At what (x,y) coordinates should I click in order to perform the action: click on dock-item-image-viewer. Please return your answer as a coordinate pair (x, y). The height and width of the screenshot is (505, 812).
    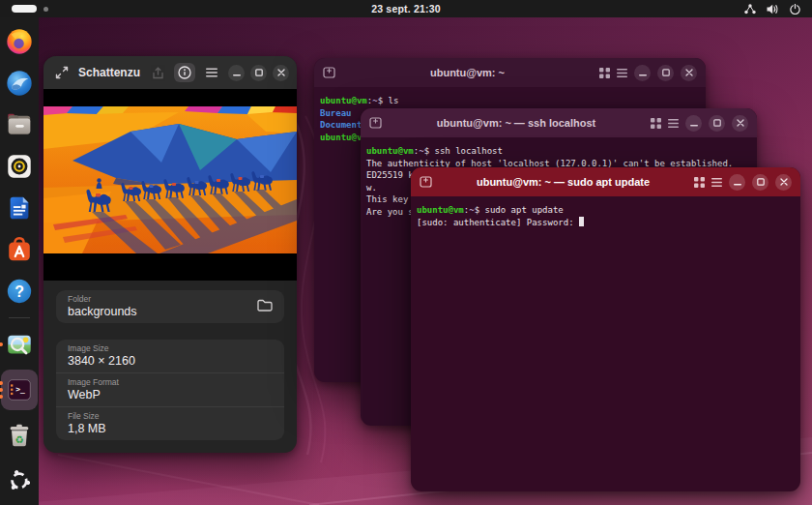
    Looking at the image, I should click on (19, 344).